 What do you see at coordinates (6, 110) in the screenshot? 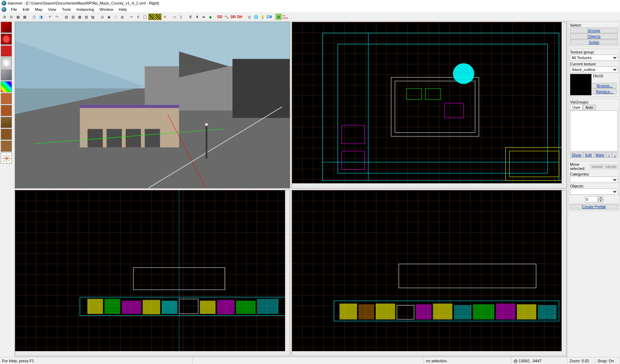
I see `decal-tool` at bounding box center [6, 110].